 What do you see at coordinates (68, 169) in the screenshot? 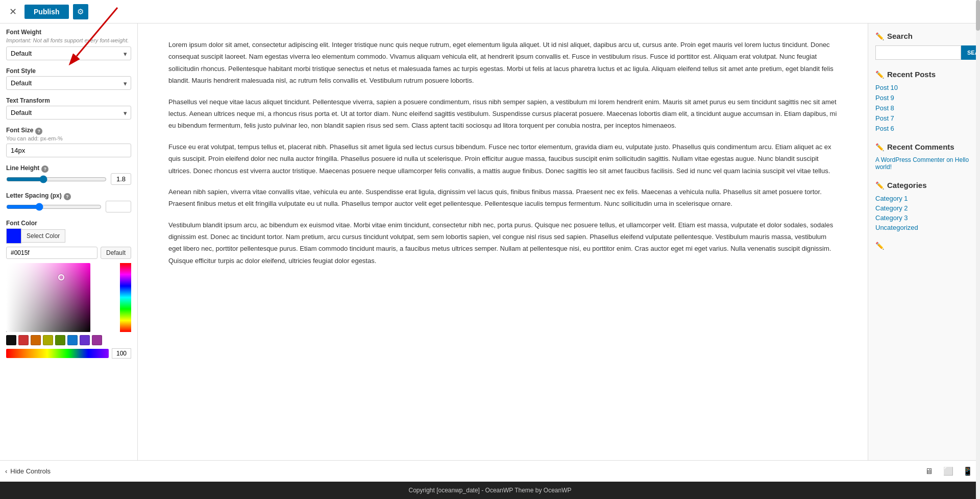
I see `line-height-label-row: Line Height ?` at bounding box center [68, 169].